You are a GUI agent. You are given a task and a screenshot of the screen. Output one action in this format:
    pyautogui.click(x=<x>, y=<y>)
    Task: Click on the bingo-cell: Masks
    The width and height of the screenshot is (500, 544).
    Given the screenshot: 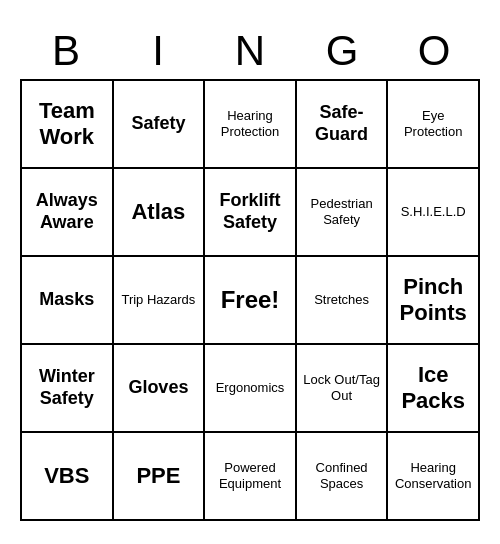 What is the action you would take?
    pyautogui.click(x=68, y=301)
    